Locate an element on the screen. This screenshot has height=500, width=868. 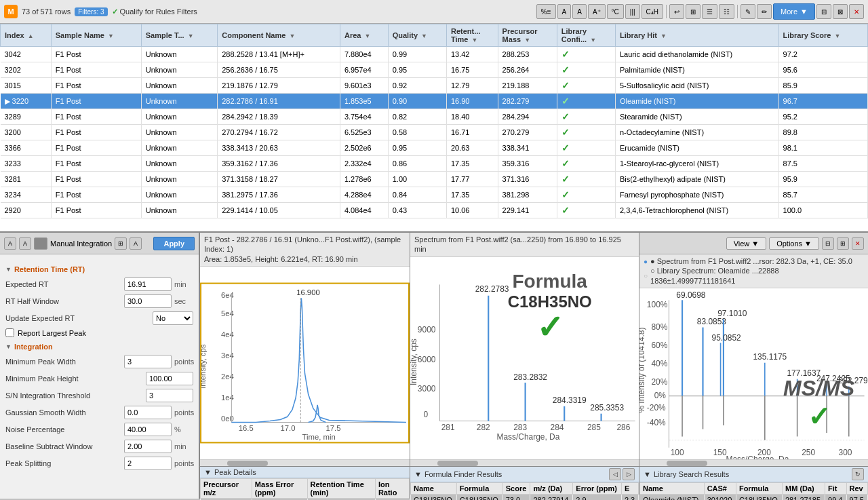
cell-index: 3366 is located at coordinates (26, 148).